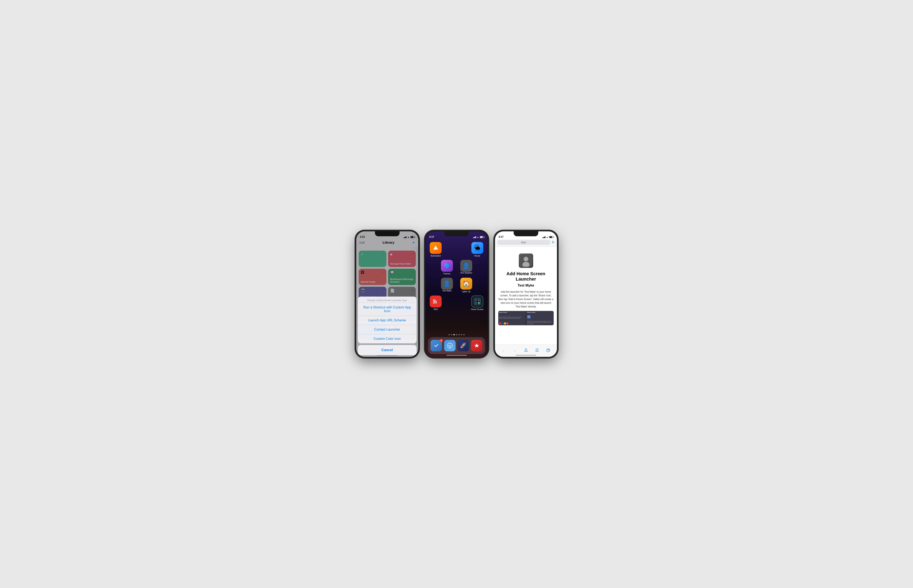 This screenshot has width=913, height=588. What do you see at coordinates (447, 285) in the screenshot?
I see `app-text-myke: 👤 Text Myke` at bounding box center [447, 285].